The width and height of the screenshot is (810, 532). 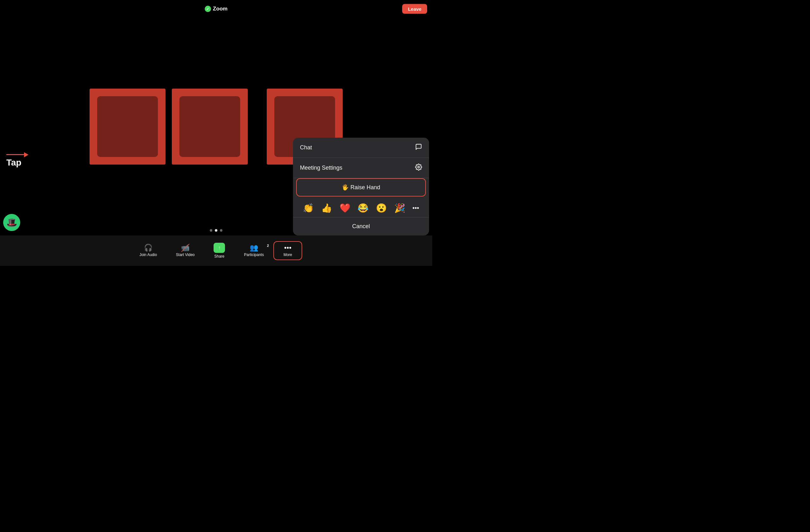 I want to click on meeting-settings-menu-item: Meeting Settings, so click(x=361, y=168).